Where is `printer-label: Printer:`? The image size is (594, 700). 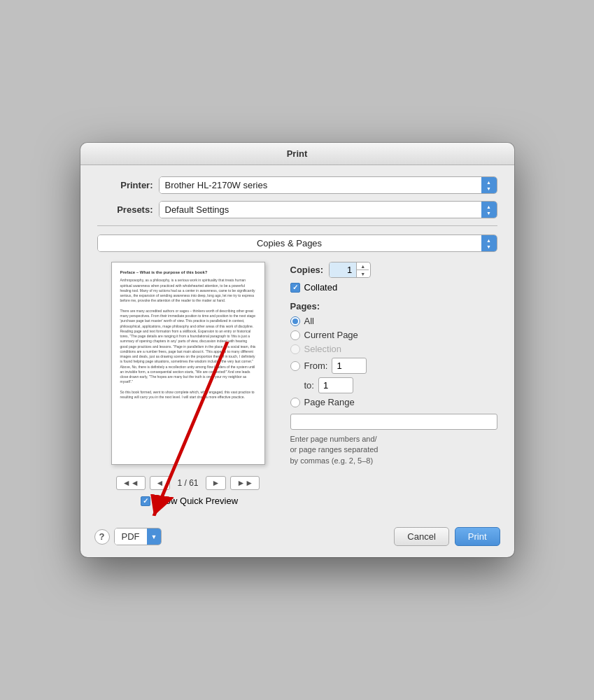
printer-label: Printer: is located at coordinates (125, 185).